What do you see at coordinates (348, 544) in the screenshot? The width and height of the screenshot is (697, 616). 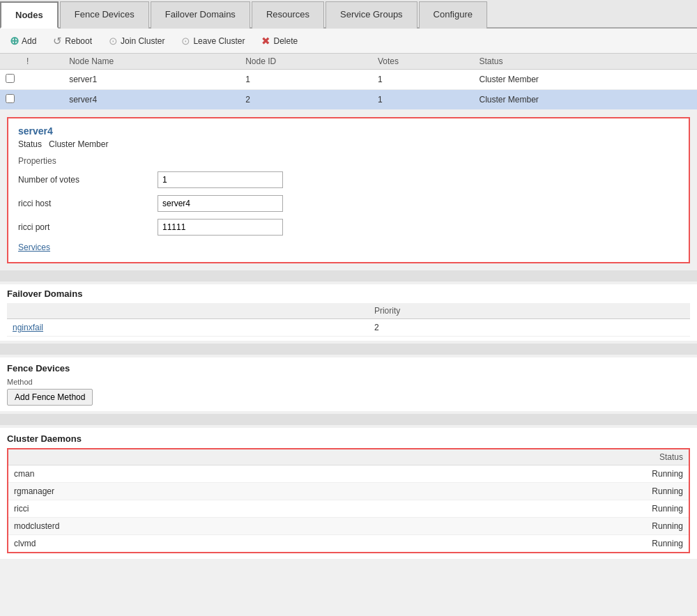 I see `daemon-table-row: clvmd Running` at bounding box center [348, 544].